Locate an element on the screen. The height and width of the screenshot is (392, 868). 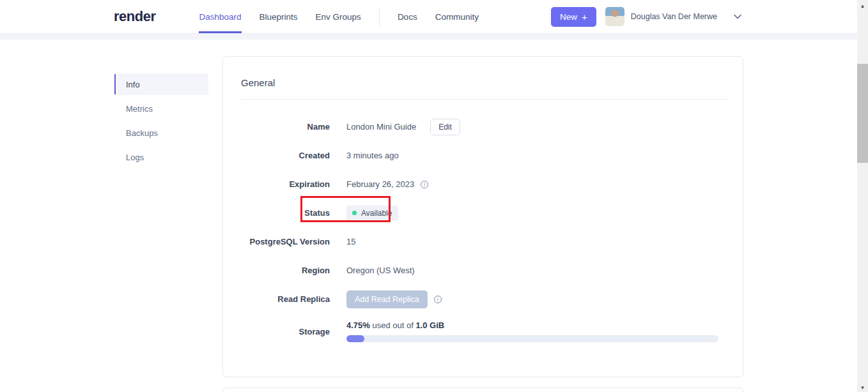
sidebar-item-info: Info is located at coordinates (162, 84).